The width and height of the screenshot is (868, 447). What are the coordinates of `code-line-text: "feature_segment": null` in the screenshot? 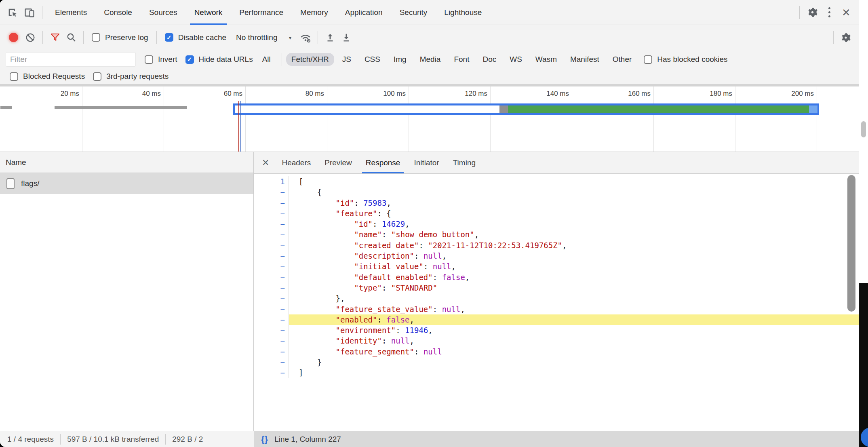 It's located at (574, 352).